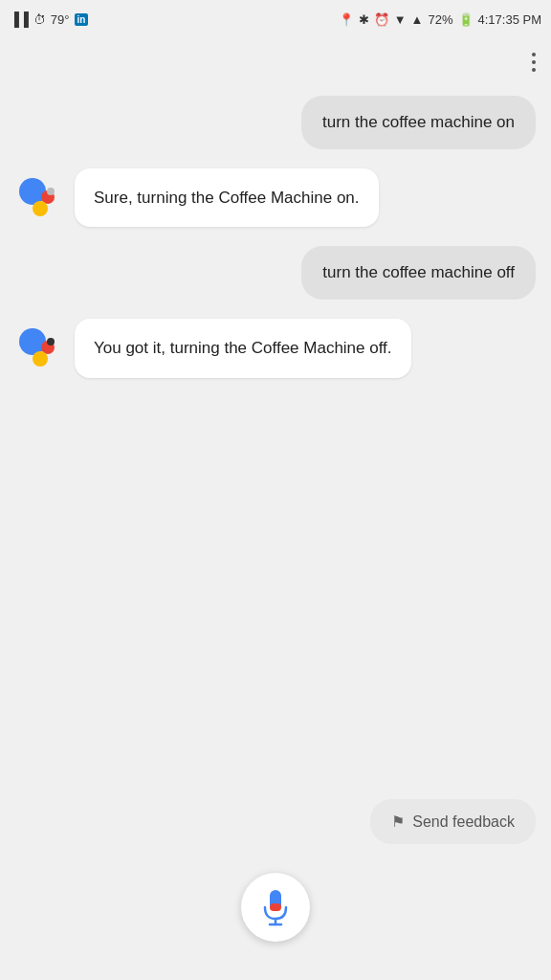 This screenshot has width=551, height=980. I want to click on alarm-icon: ⏰, so click(382, 19).